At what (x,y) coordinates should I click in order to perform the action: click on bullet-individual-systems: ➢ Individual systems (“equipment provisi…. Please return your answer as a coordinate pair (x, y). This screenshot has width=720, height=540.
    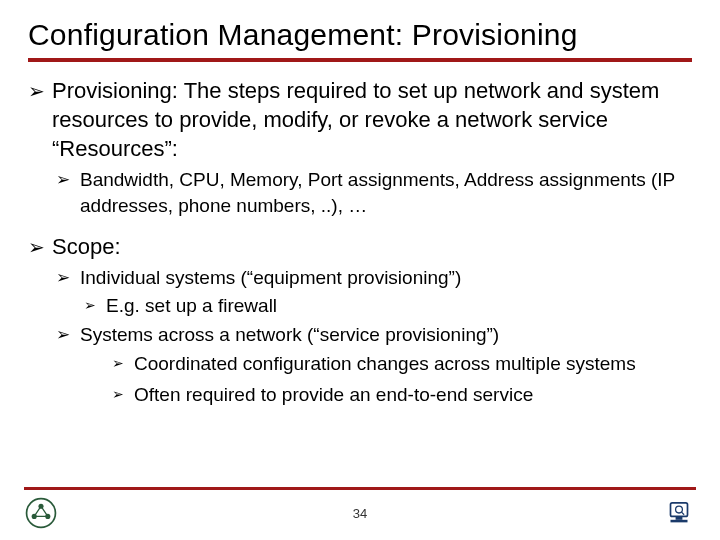
    Looking at the image, I should click on (374, 278).